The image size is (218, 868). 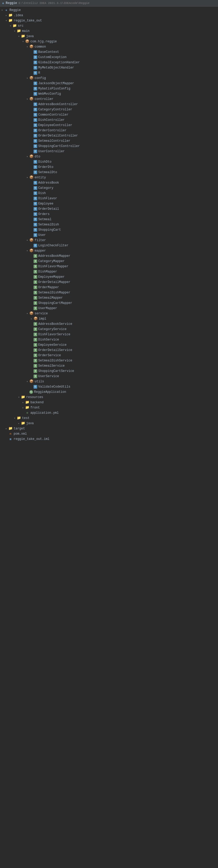 What do you see at coordinates (109, 376) in the screenshot?
I see `tree-item-UserService: I UserService` at bounding box center [109, 376].